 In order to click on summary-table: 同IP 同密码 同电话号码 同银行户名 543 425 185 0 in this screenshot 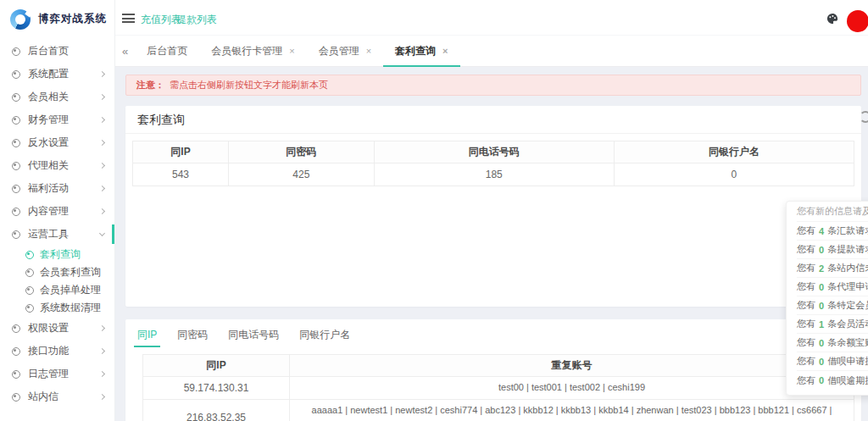, I will do `click(493, 163)`.